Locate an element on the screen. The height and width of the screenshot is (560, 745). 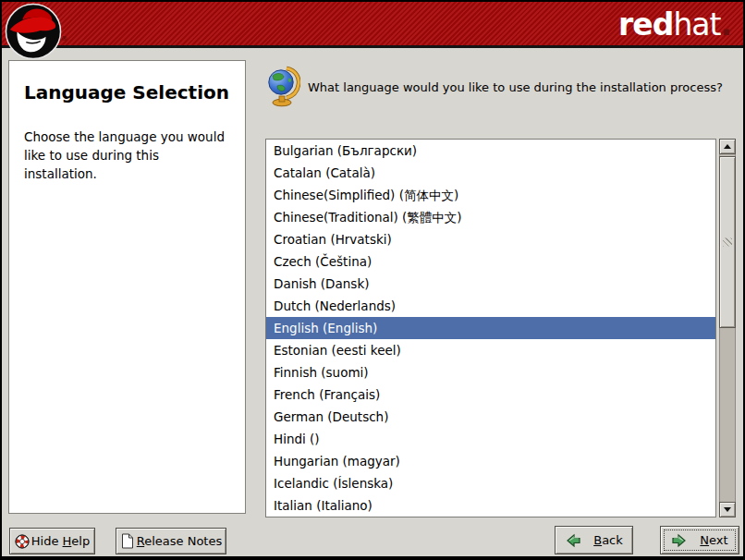
page-title: Language Selection is located at coordinates (131, 92).